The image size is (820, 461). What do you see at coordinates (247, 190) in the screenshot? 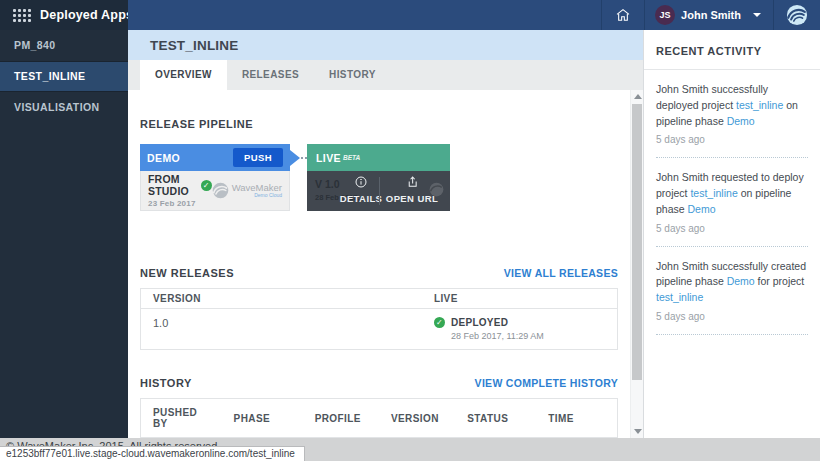
I see `wavemaker-watermark: WaveMaker Demo Cloud` at bounding box center [247, 190].